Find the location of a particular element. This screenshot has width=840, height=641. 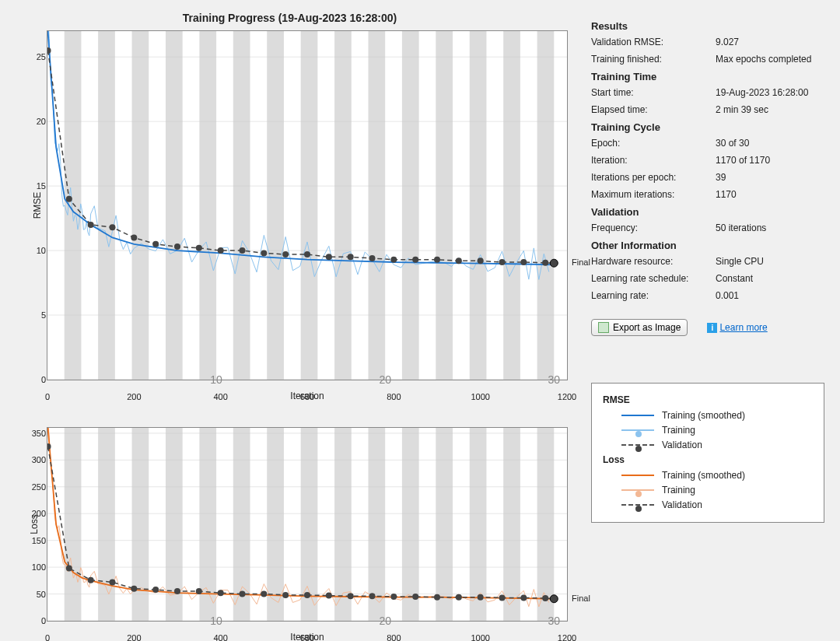

results-section: Results Validation RMSE: 9.027 Training … is located at coordinates (708, 162).